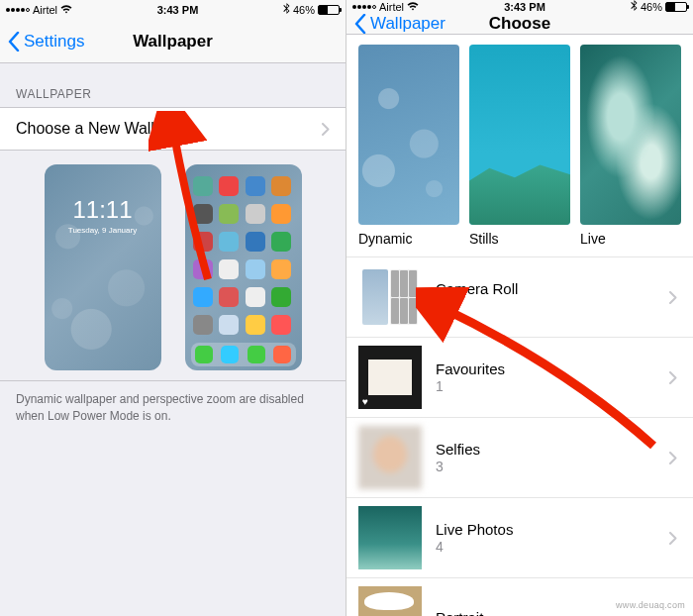  Describe the element at coordinates (172, 85) in the screenshot. I see `section-header: WALLPAPER` at that location.